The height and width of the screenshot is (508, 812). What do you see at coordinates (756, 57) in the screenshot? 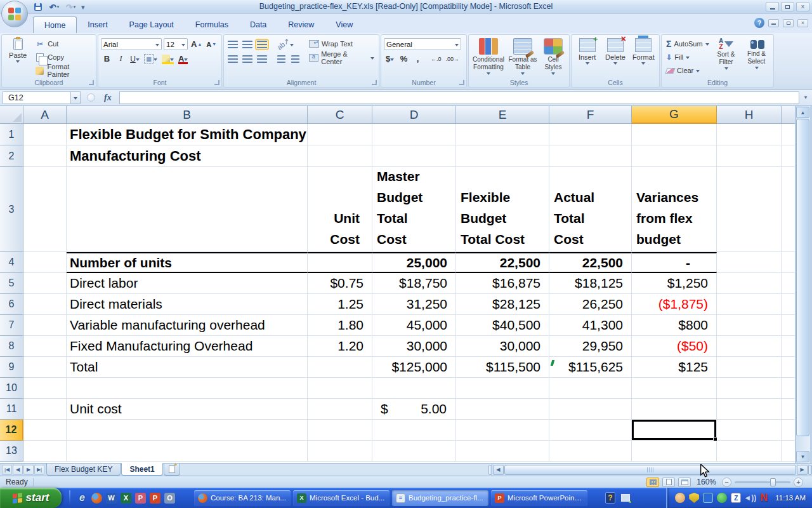
I see `find-select-button: Find & Select` at bounding box center [756, 57].